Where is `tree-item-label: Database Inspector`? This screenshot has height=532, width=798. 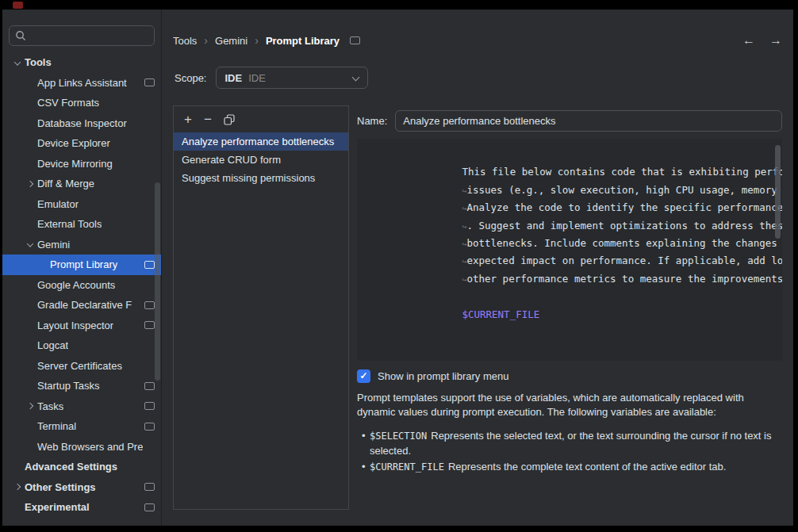
tree-item-label: Database Inspector is located at coordinates (82, 124).